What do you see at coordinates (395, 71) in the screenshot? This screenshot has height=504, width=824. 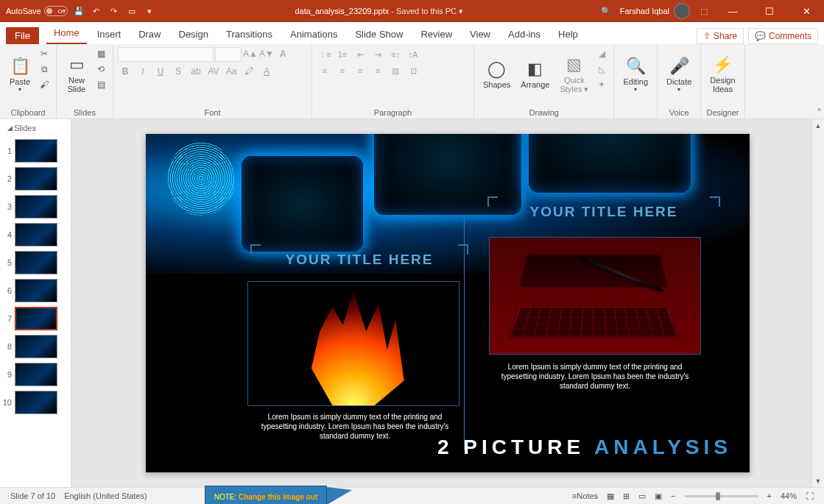 I see `columns-icon: ▥` at bounding box center [395, 71].